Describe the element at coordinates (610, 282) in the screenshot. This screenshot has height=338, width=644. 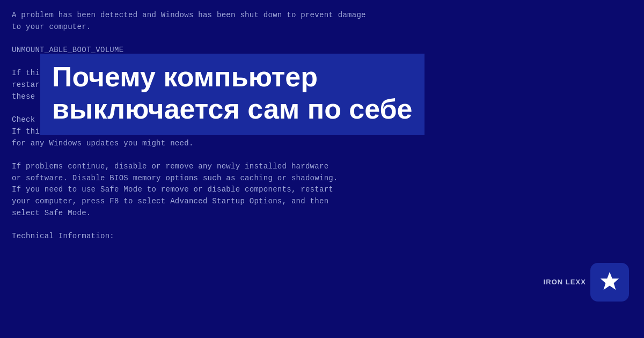
I see `brand-badge` at that location.